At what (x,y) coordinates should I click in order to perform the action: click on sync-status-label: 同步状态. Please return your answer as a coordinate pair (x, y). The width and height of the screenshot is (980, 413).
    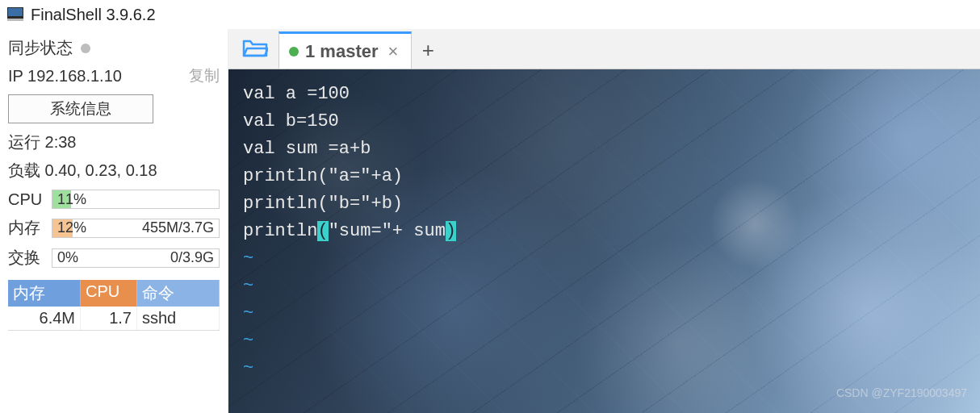
    Looking at the image, I should click on (40, 48).